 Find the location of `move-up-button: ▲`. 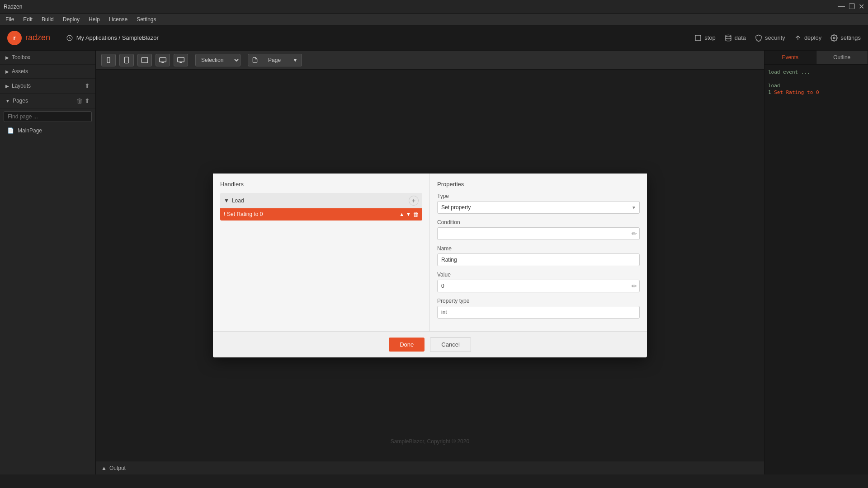

move-up-button: ▲ is located at coordinates (401, 214).